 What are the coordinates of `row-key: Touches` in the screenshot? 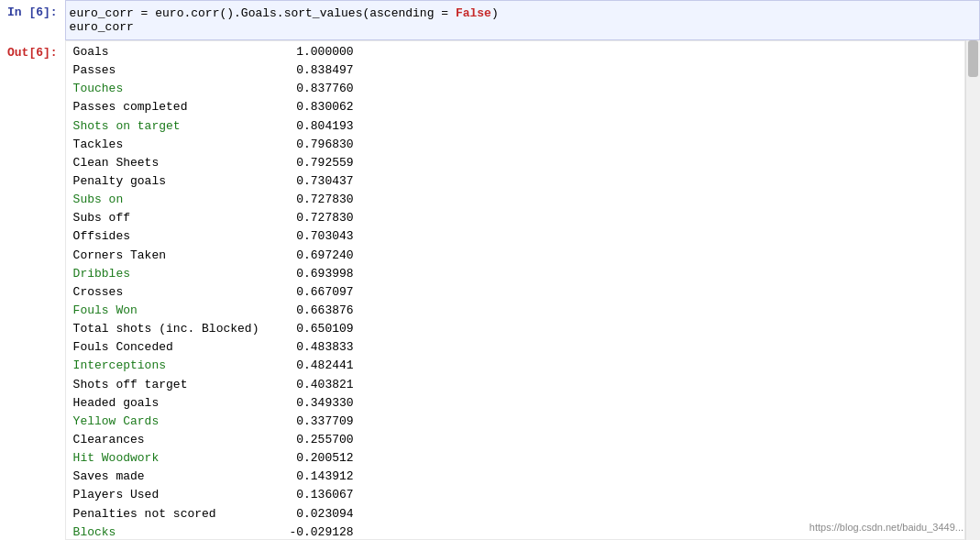 It's located at (175, 89).